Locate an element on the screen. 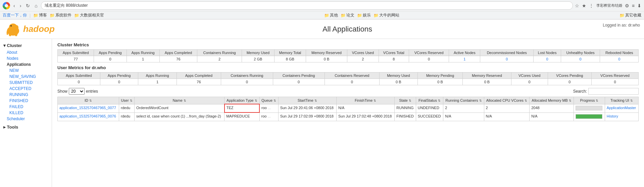  address-bar: 域名重定向 8088/cluster is located at coordinates (307, 5).